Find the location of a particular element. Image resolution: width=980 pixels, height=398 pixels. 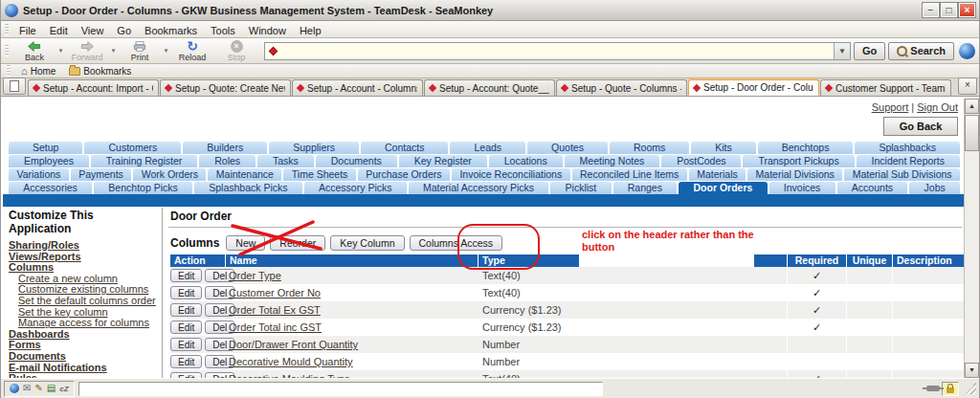

app-tab-material-divisions: Material Divisions is located at coordinates (794, 174).